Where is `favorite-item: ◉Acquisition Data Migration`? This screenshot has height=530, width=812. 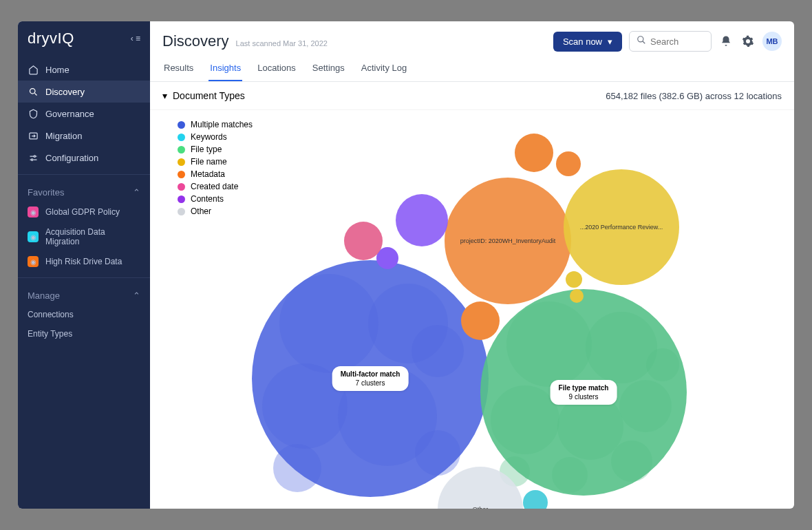
favorite-item: ◉Acquisition Data Migration is located at coordinates (84, 237).